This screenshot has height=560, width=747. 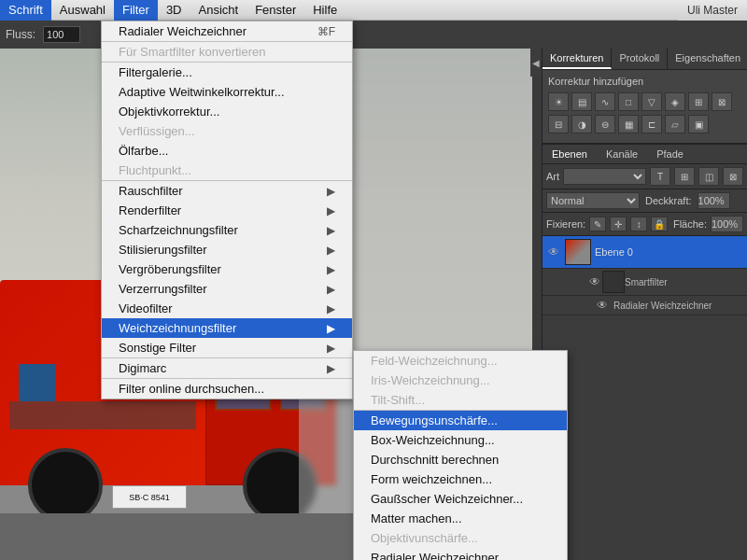 What do you see at coordinates (227, 190) in the screenshot?
I see `menu-rauschfilter: Rauschfilter ▶` at bounding box center [227, 190].